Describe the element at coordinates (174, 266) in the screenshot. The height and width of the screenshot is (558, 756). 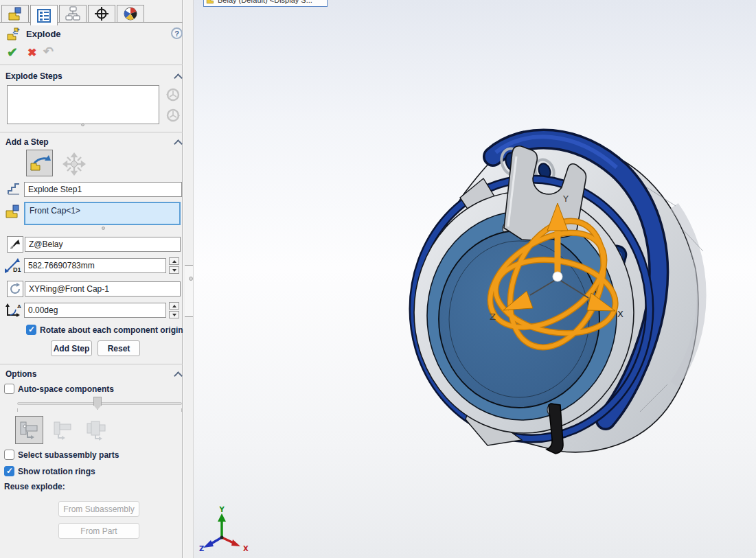
I see `distance-spinner` at that location.